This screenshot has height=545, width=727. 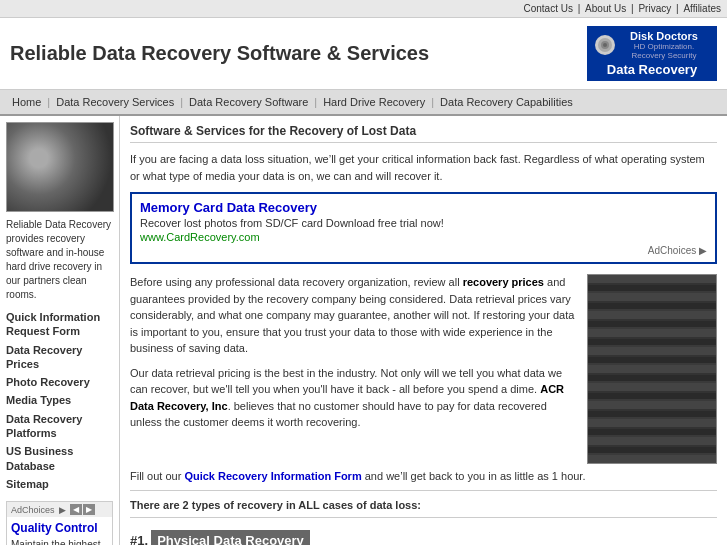 I want to click on sidebar: Reliable Data Recovery provides recovery…, so click(x=60, y=330).